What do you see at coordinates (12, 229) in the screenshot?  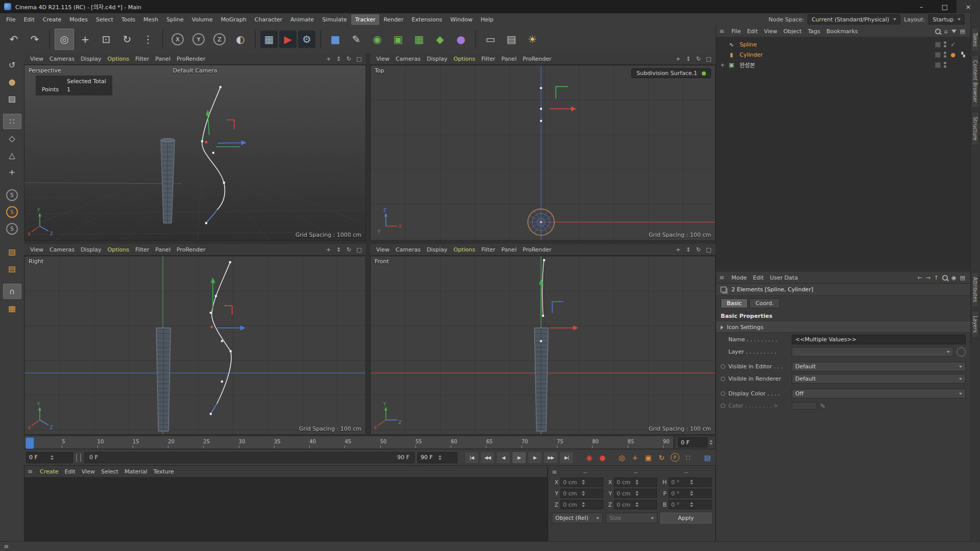 I see `viewport-solo-hierarchy-button: S` at bounding box center [12, 229].